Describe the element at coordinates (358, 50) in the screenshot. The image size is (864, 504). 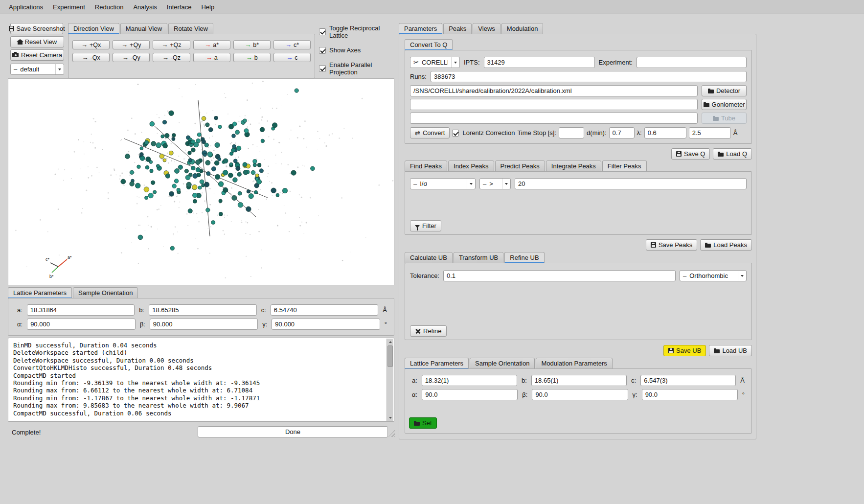
I see `option-show-axes: Show Axes` at that location.